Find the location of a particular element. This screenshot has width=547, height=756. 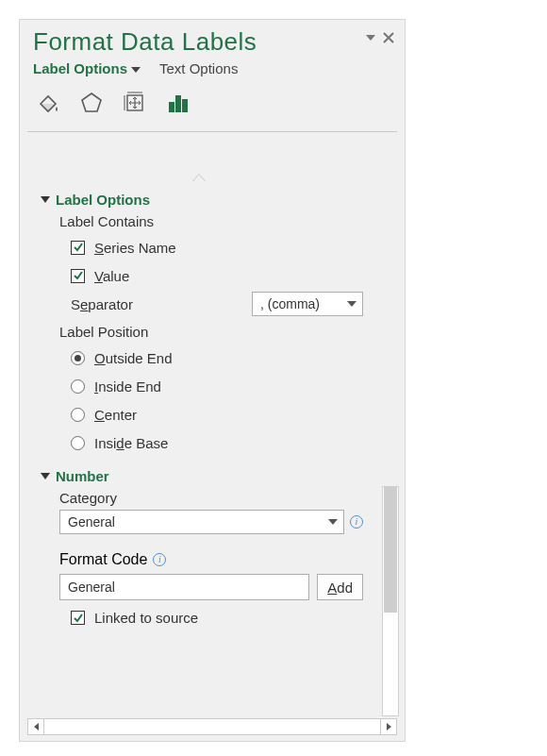

effects-icon is located at coordinates (91, 103).